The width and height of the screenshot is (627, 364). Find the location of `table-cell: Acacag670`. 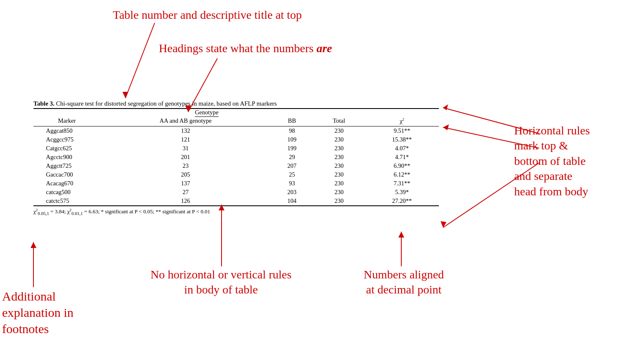

table-cell: Acacag670 is located at coordinates (67, 184).